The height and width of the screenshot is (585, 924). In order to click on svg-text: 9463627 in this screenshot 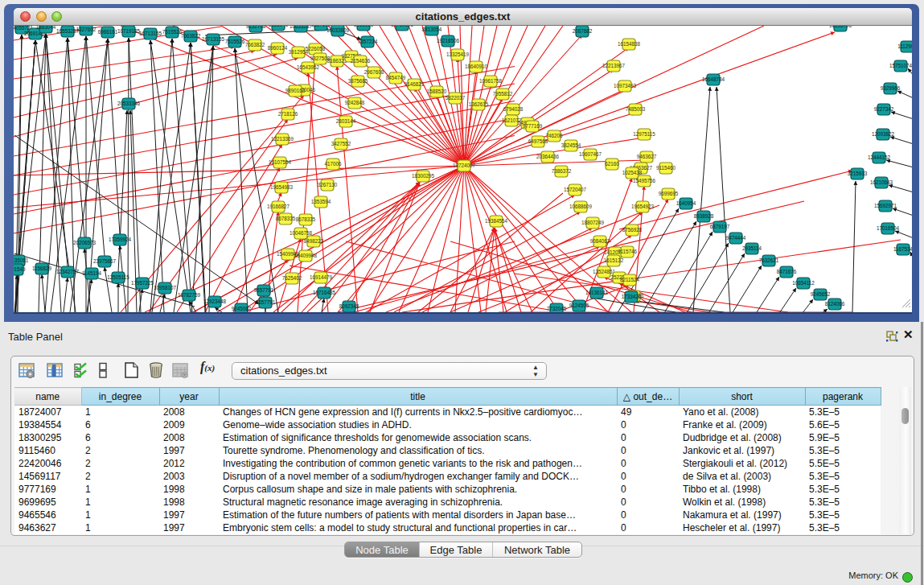, I will do `click(647, 156)`.